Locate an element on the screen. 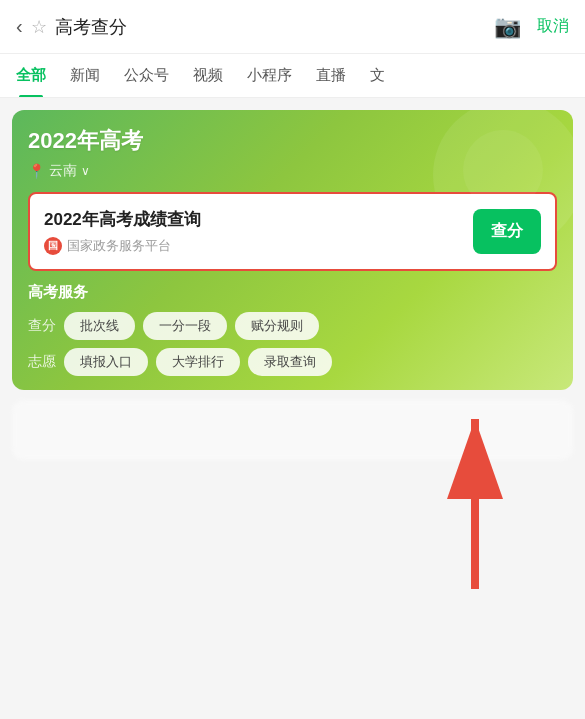 The width and height of the screenshot is (585, 719). location-name: 云南 is located at coordinates (63, 171).